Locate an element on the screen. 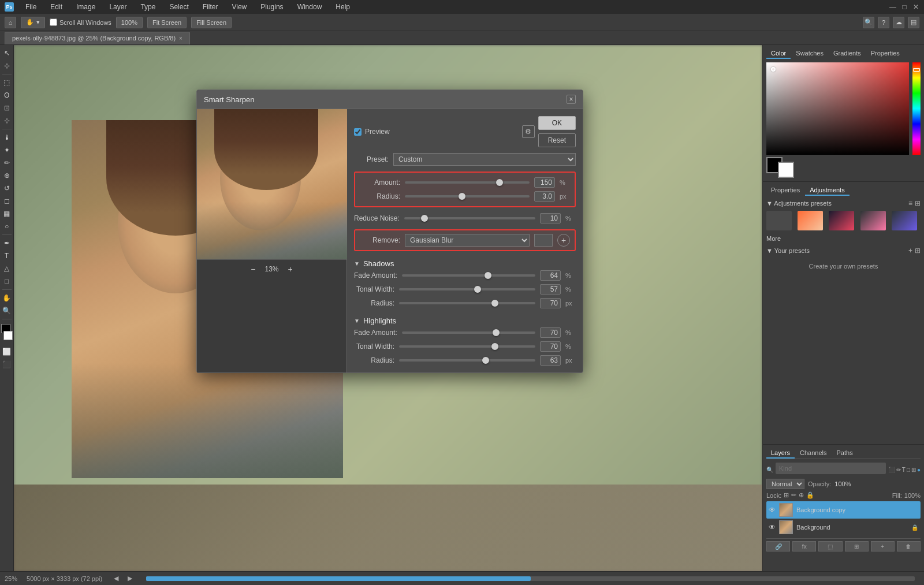 This screenshot has width=924, height=585. remove-add-button: + is located at coordinates (564, 240).